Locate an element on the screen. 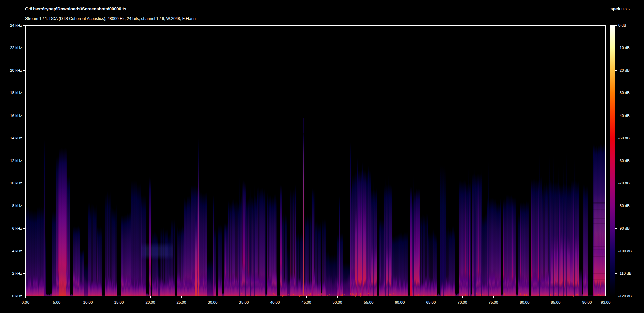 The width and height of the screenshot is (644, 313). svg-text: 80:00 is located at coordinates (525, 302).